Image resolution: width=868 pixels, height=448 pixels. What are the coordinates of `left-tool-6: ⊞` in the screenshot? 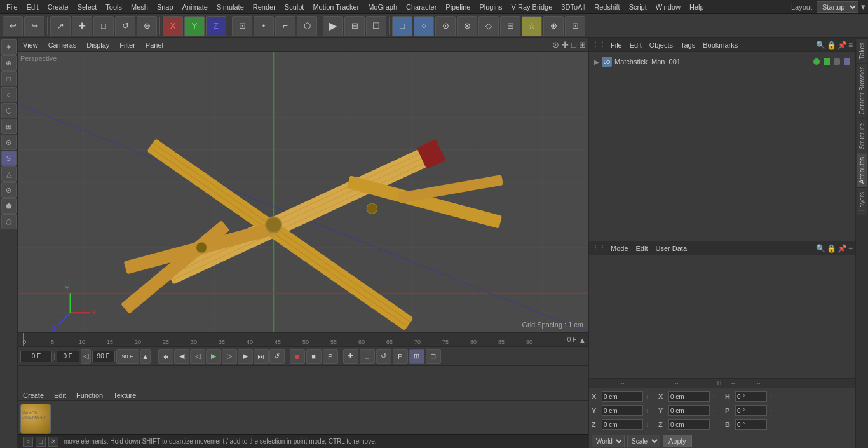 It's located at (9, 126).